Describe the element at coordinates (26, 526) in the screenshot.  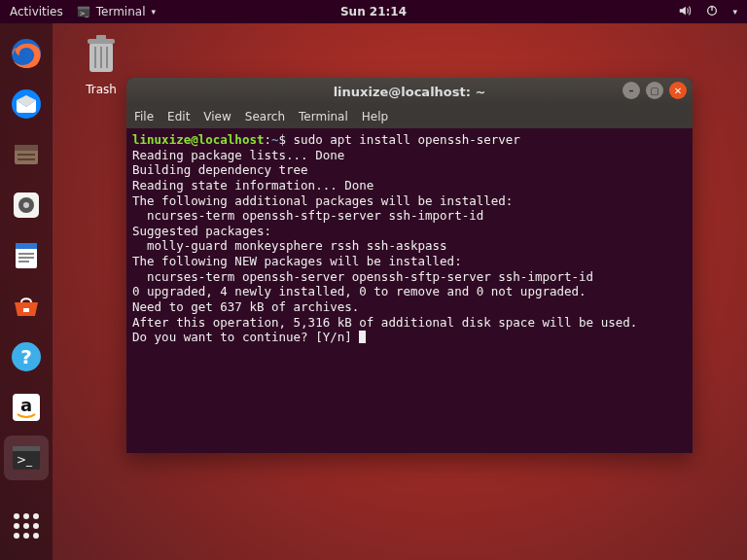
I see `apps-grid-icon` at that location.